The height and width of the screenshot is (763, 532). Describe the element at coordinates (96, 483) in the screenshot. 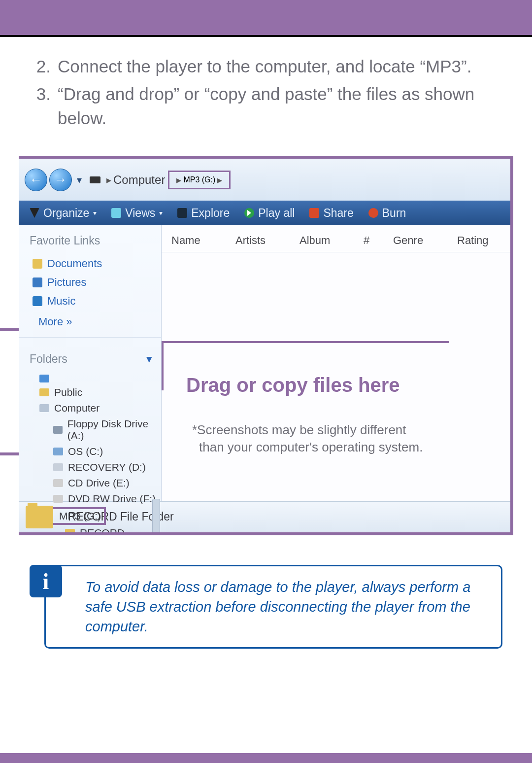

I see `tree-cd: CD Drive (E:)` at that location.